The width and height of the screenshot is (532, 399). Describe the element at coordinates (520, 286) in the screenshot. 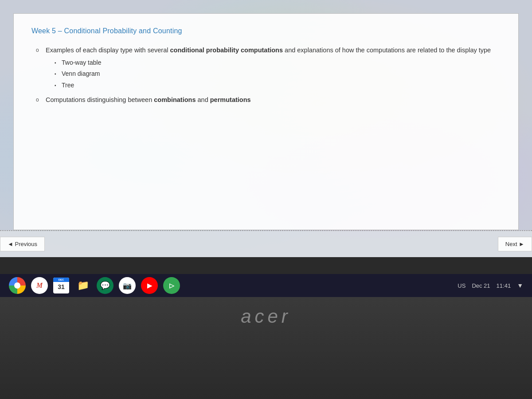

I see `wifi-icon: ▼` at that location.